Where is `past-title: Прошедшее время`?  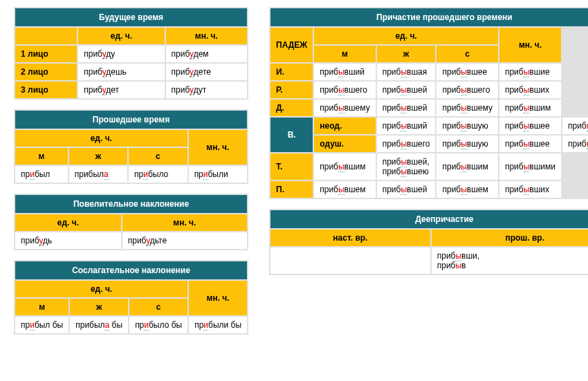 past-title: Прошедшее время is located at coordinates (131, 120).